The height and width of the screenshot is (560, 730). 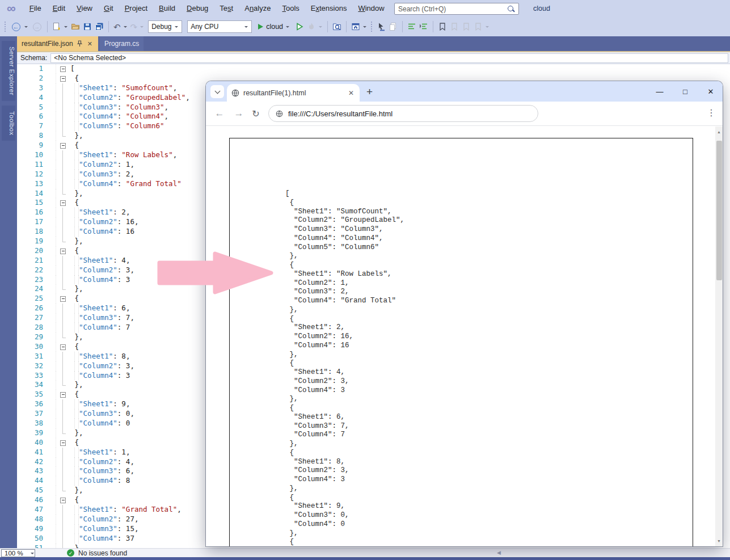 I want to click on browser-menu-icon: ⋮, so click(x=711, y=112).